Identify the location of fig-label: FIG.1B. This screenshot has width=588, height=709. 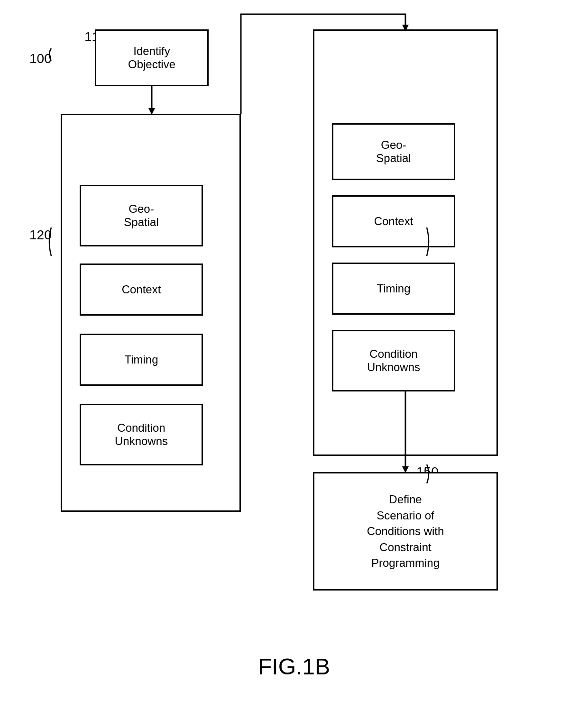
(294, 666).